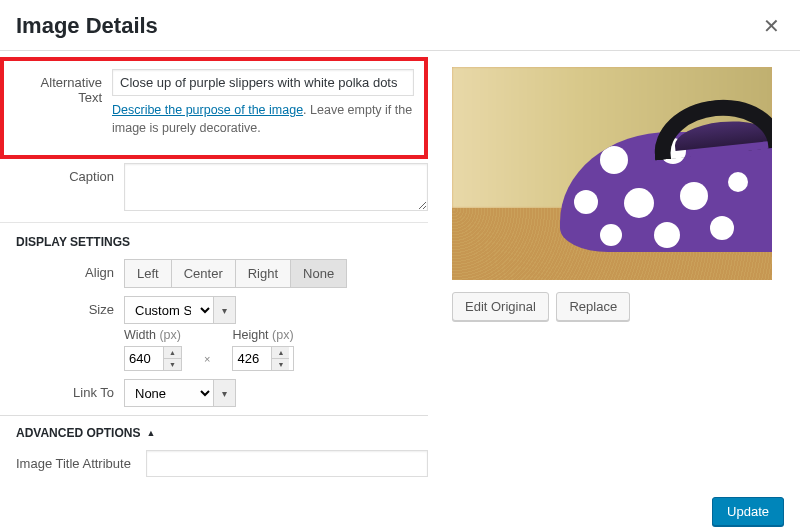  What do you see at coordinates (70, 270) in the screenshot?
I see `align-label: Align` at bounding box center [70, 270].